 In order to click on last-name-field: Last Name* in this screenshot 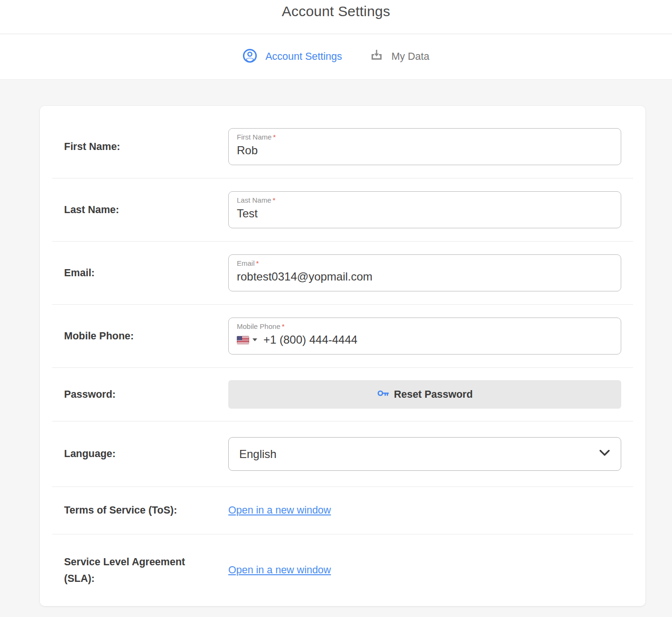, I will do `click(425, 210)`.